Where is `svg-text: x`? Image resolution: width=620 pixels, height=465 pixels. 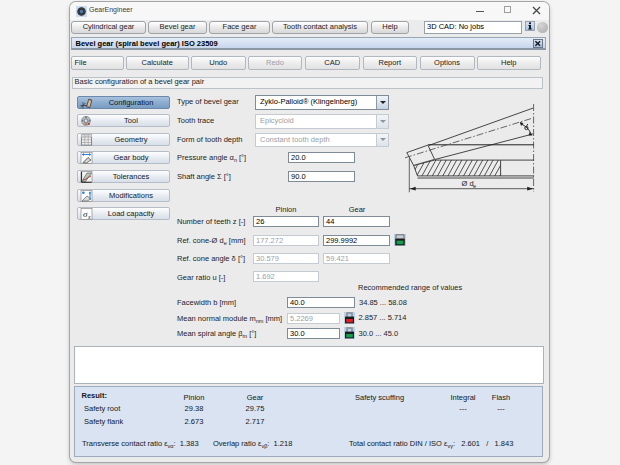
svg-text: x is located at coordinates (89, 217).